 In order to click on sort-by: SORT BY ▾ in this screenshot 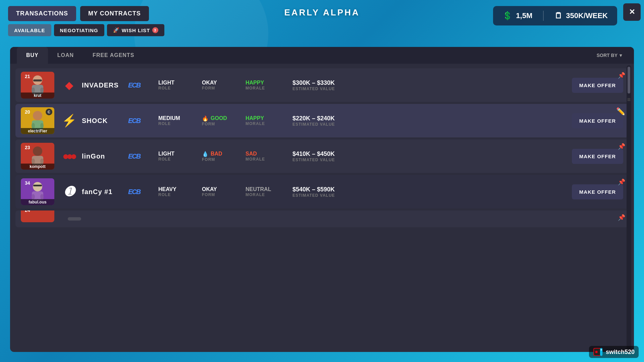, I will do `click(609, 55)`.